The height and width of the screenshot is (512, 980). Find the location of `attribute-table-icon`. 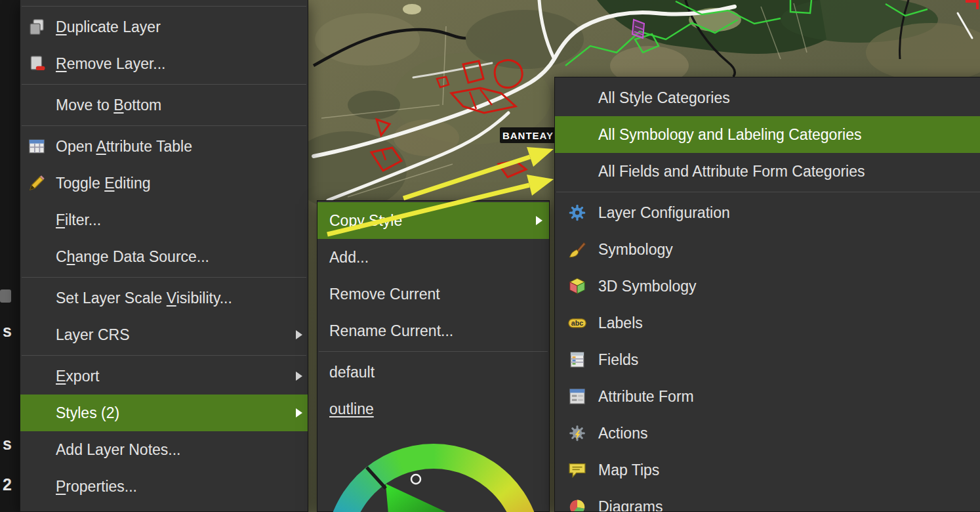

attribute-table-icon is located at coordinates (37, 146).